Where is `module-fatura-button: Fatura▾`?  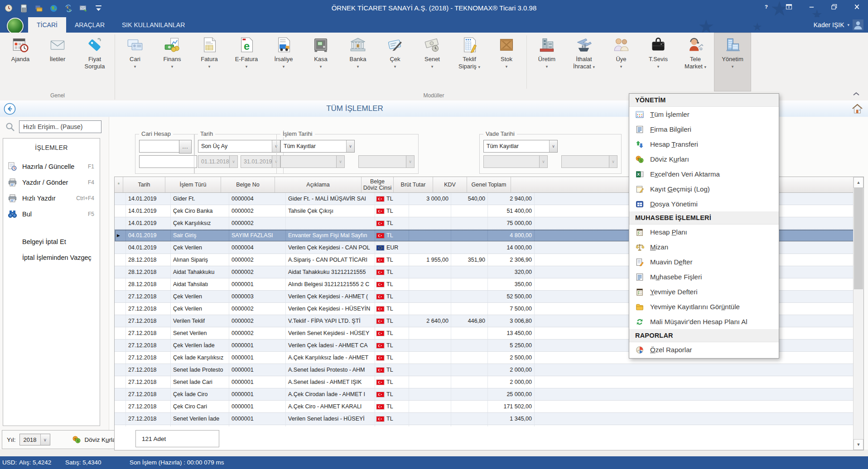
module-fatura-button: Fatura▾ is located at coordinates (209, 62).